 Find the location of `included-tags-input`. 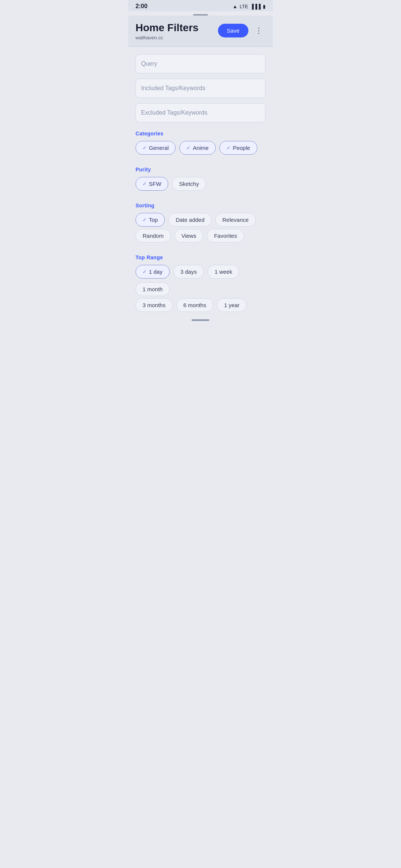

included-tags-input is located at coordinates (200, 88).